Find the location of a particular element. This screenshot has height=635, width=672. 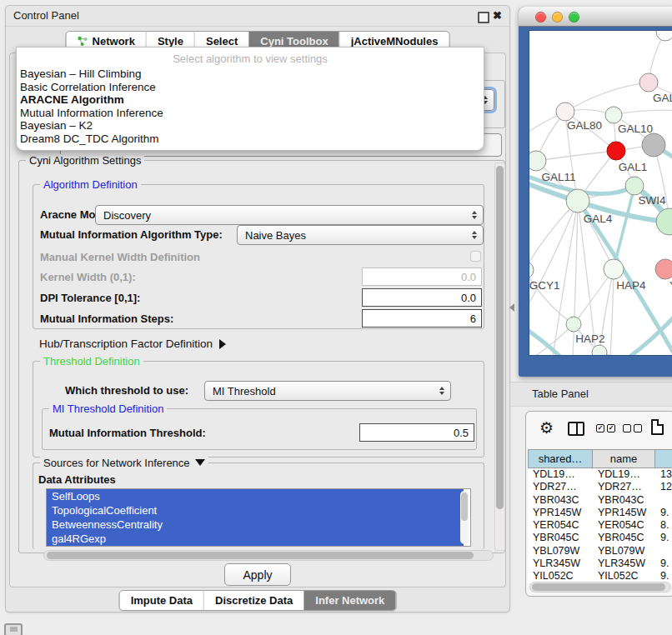

mi-threshold-field: 0.5 is located at coordinates (417, 432).